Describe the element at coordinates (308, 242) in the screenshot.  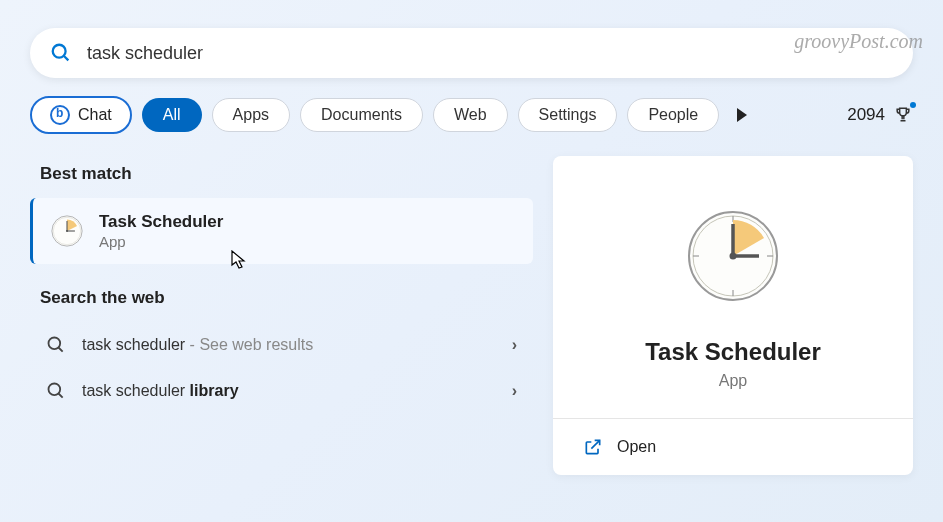
I see `result-subtitle: App` at that location.